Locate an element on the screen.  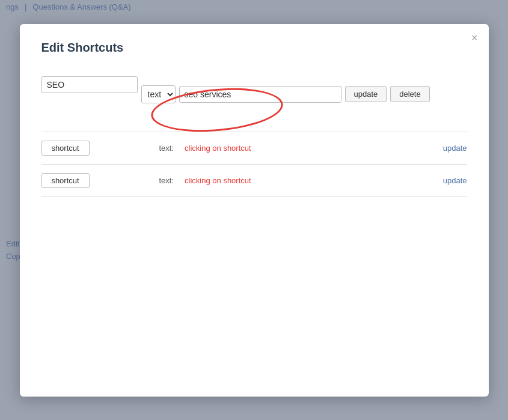
modal-close-button: × is located at coordinates (475, 38).